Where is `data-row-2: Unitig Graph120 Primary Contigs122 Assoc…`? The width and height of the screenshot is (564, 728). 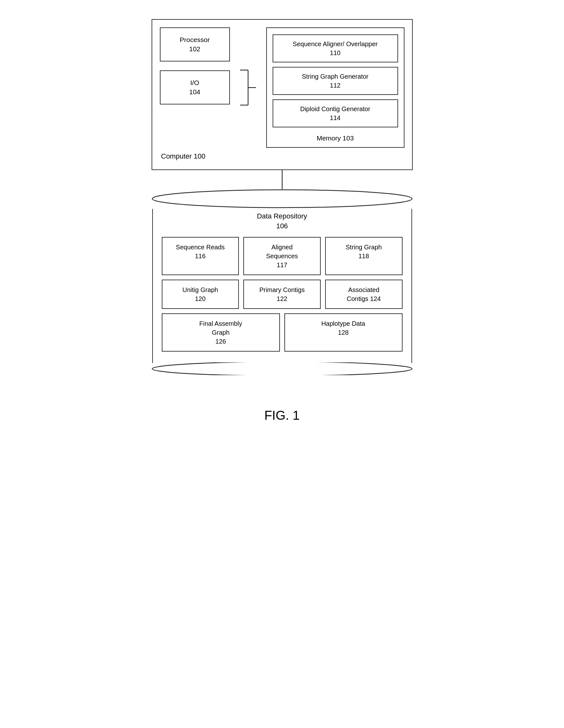 data-row-2: Unitig Graph120 Primary Contigs122 Assoc… is located at coordinates (282, 294).